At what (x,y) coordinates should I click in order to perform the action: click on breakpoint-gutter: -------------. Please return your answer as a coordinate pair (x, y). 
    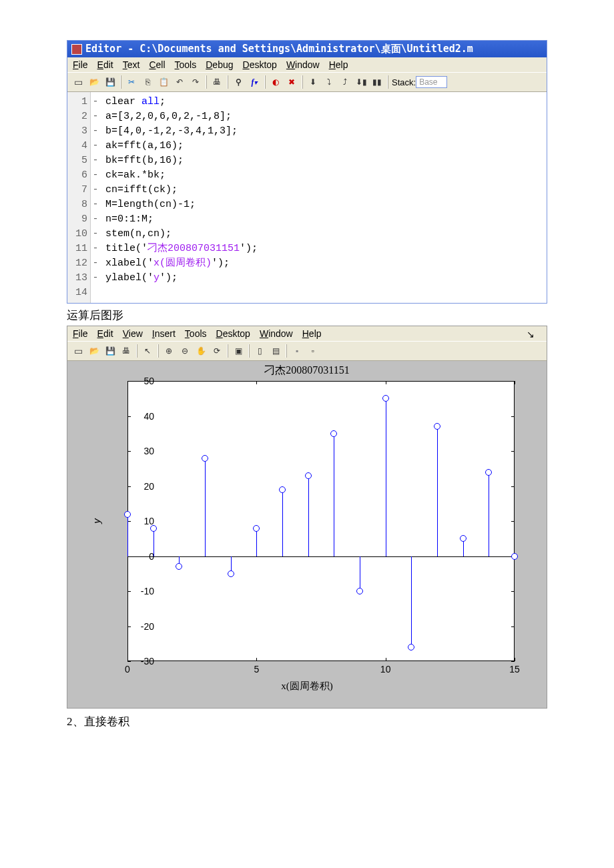
    Looking at the image, I should click on (95, 197).